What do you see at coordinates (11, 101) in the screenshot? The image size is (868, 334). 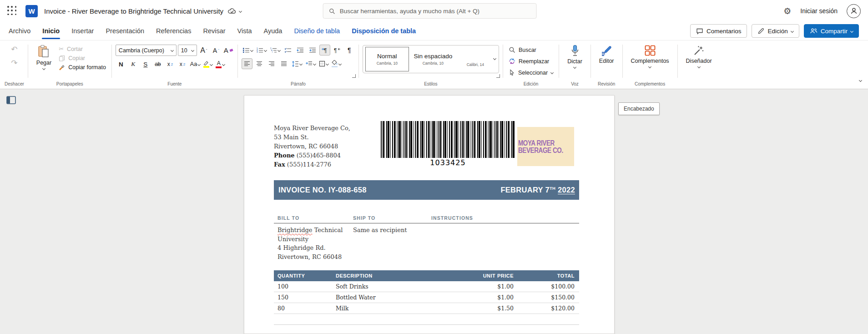 I see `navigation-pane-toggle` at bounding box center [11, 101].